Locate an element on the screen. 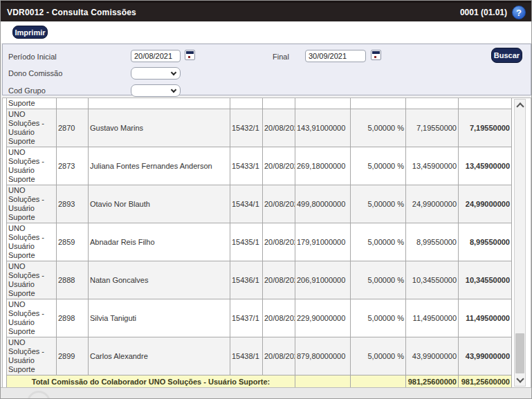 This screenshot has height=399, width=532. scroll-up-icon is located at coordinates (520, 105).